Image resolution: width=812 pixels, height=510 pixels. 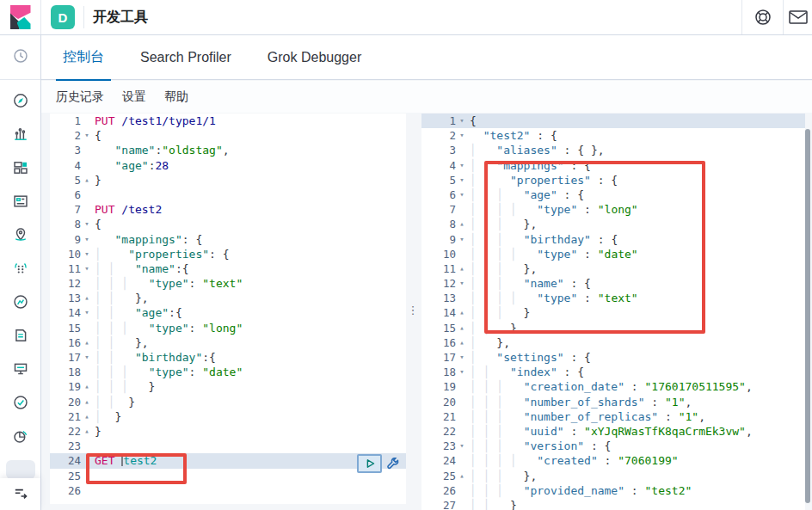 I want to click on code-line: 26, so click(x=228, y=490).